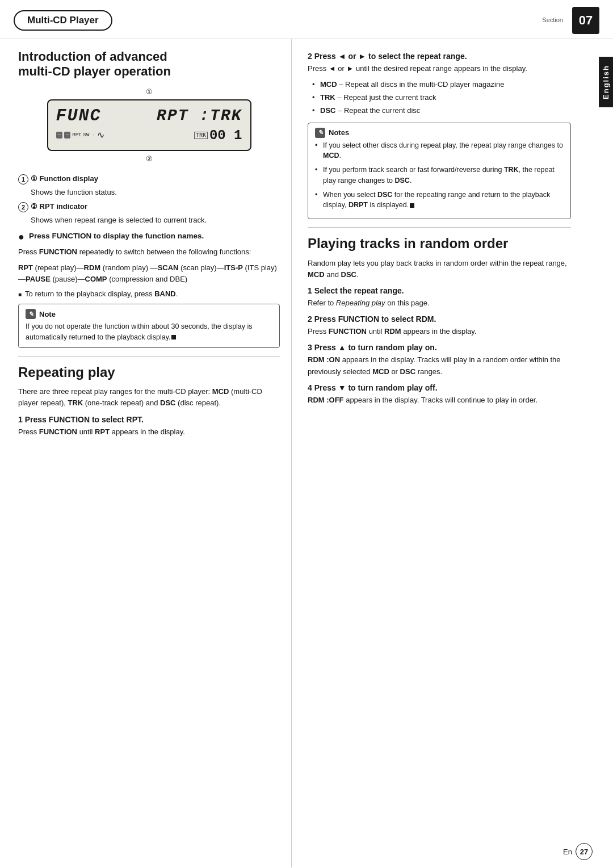  I want to click on notes-icon: ✎, so click(320, 133).